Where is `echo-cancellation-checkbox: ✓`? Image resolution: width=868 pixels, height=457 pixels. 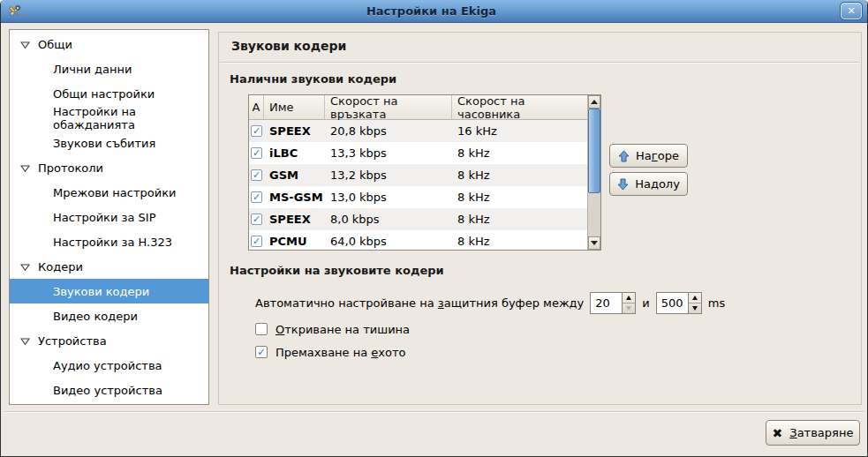
echo-cancellation-checkbox: ✓ is located at coordinates (261, 352).